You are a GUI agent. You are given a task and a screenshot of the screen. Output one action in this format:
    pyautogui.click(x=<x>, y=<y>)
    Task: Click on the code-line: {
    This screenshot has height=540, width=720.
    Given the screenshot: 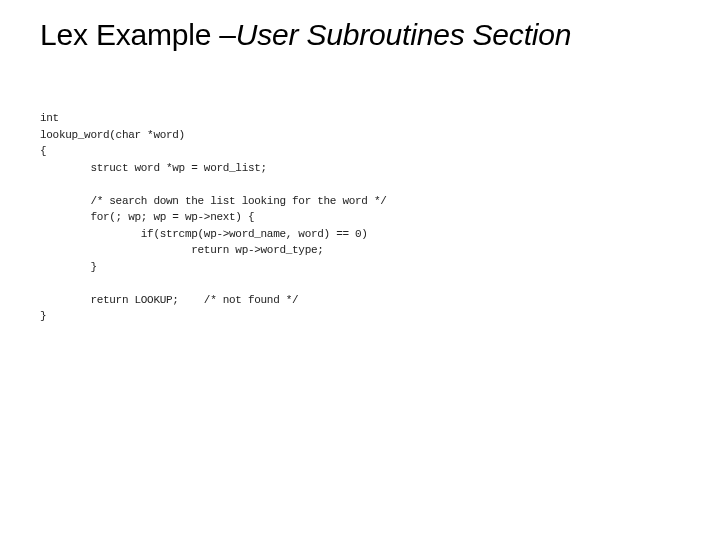 What is the action you would take?
    pyautogui.click(x=43, y=151)
    